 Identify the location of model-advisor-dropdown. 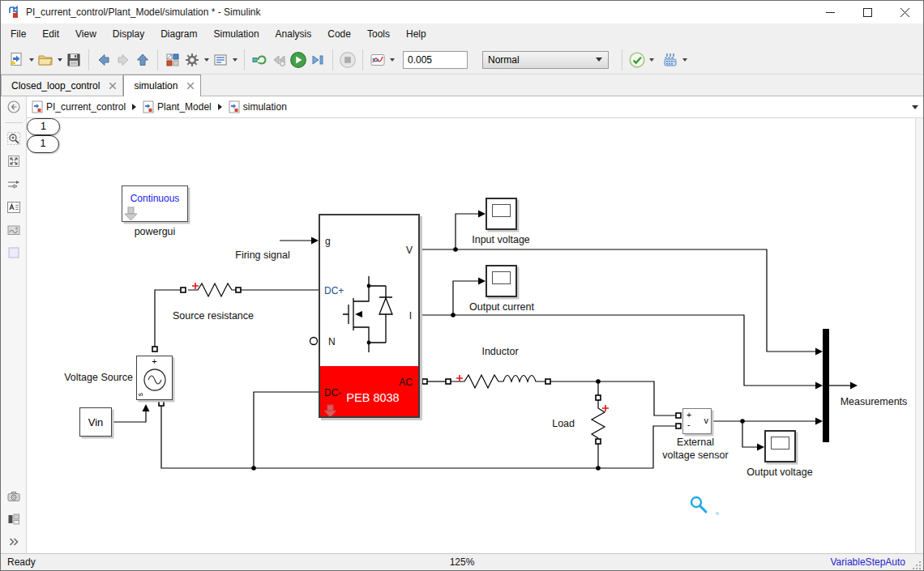
(652, 60).